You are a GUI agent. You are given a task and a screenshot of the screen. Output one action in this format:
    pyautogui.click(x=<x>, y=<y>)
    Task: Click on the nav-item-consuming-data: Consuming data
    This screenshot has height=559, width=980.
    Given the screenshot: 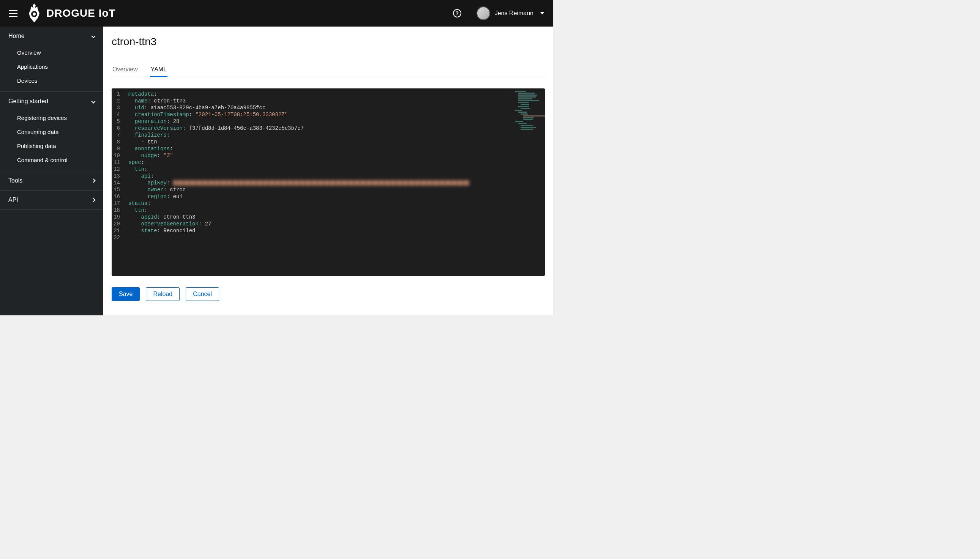 What is the action you would take?
    pyautogui.click(x=51, y=132)
    